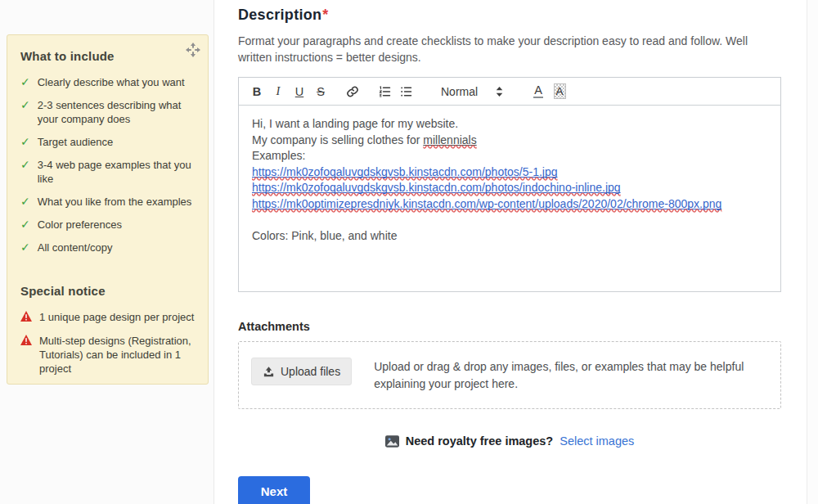  What do you see at coordinates (108, 224) in the screenshot?
I see `list-item: ✓Color preferences` at bounding box center [108, 224].